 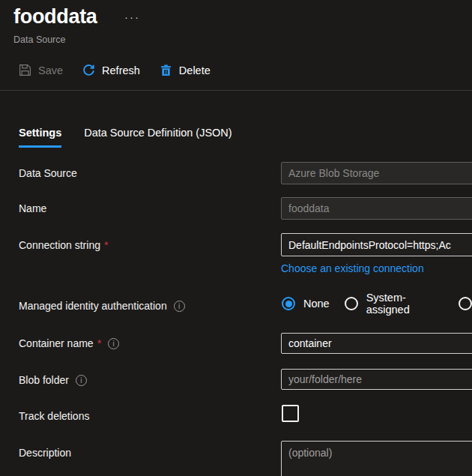 What do you see at coordinates (126, 137) in the screenshot?
I see `tab-bar: Settings Data Source Definition (JSON)` at bounding box center [126, 137].